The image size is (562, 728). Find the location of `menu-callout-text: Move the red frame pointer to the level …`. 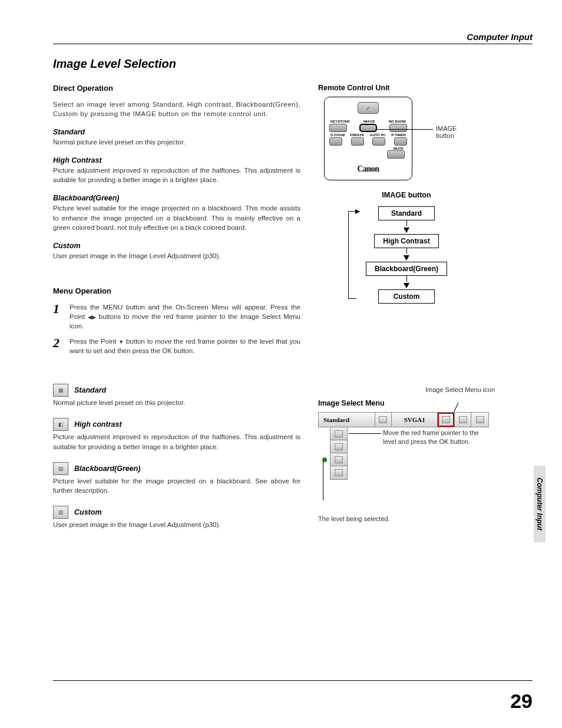

menu-callout-text: Move the red frame pointer to the level … is located at coordinates (433, 437).